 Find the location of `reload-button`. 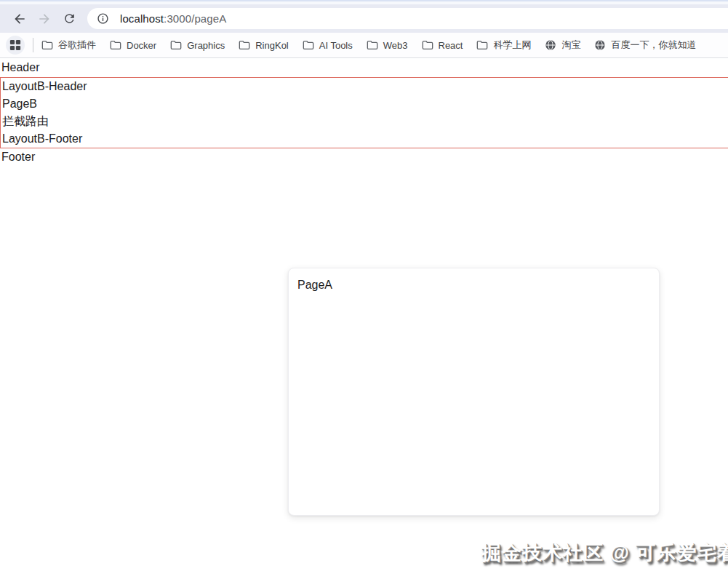

reload-button is located at coordinates (69, 19).